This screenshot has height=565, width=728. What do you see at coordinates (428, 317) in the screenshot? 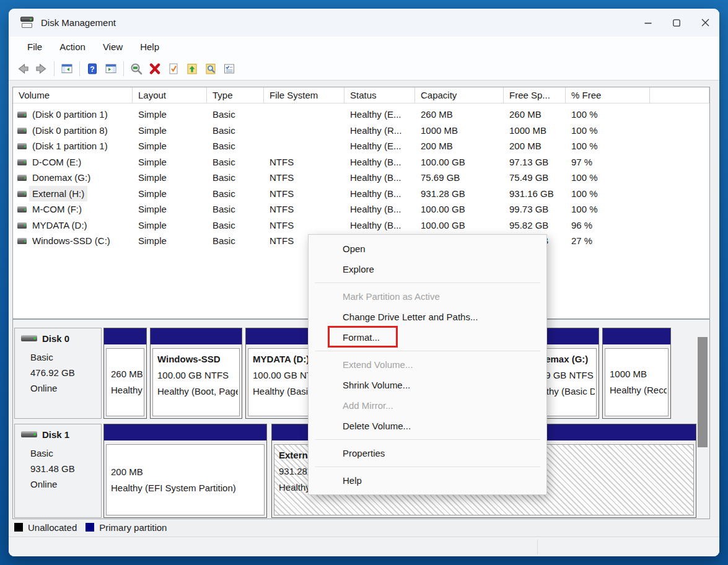
I see `menu-item-change-drive-letter: Change Drive Letter and Paths...` at bounding box center [428, 317].